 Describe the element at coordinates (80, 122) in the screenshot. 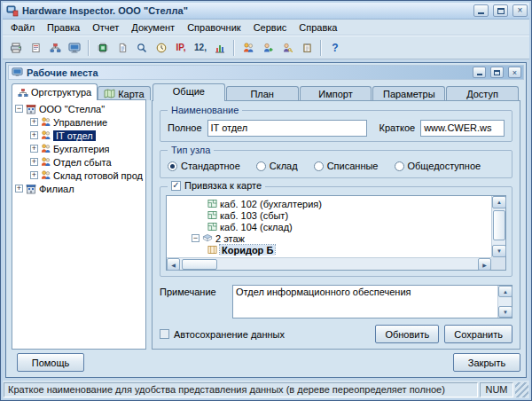

I see `tree-item-label: Управление` at that location.